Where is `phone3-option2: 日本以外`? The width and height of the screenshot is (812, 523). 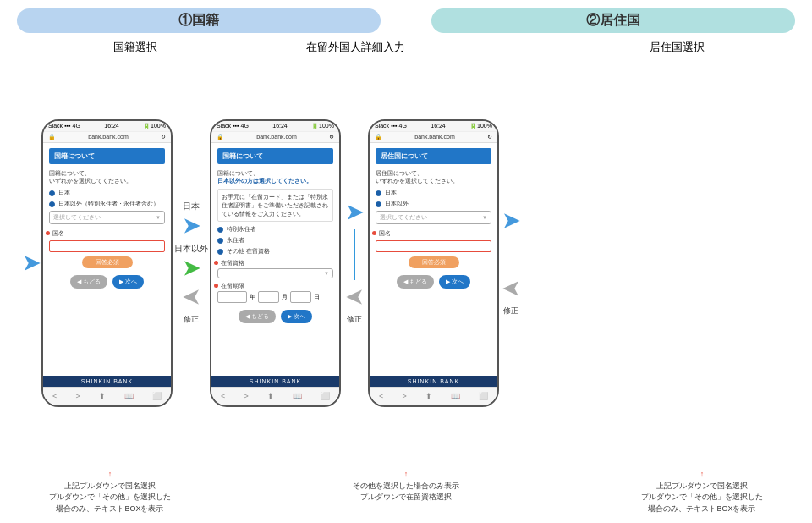
phone3-option2: 日本以外 is located at coordinates (433, 204).